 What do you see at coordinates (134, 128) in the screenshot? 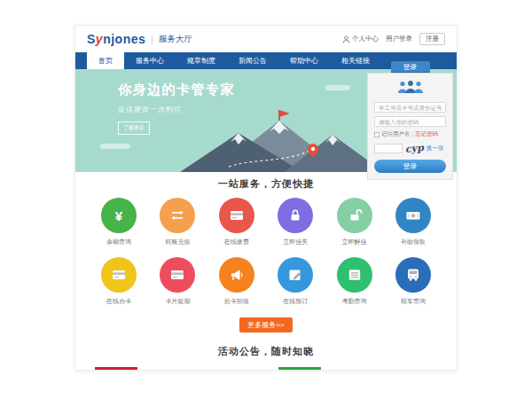
I see `banner-cta-button: 了解更多` at bounding box center [134, 128].